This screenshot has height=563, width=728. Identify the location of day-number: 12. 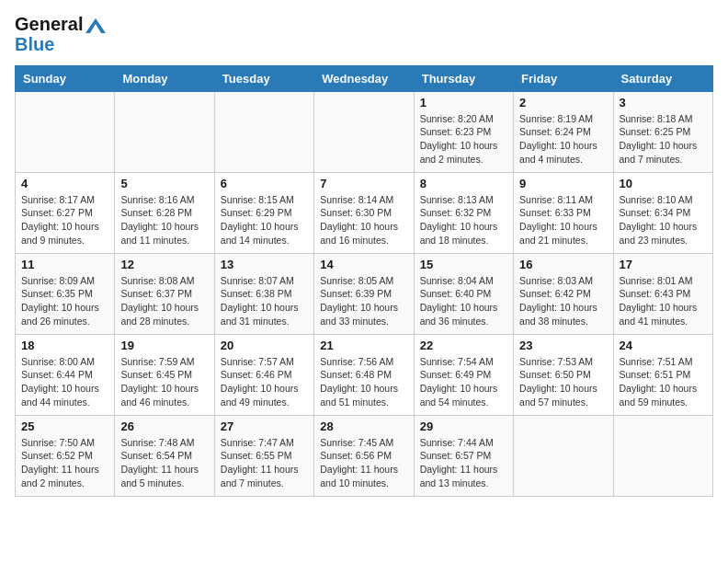
(164, 265).